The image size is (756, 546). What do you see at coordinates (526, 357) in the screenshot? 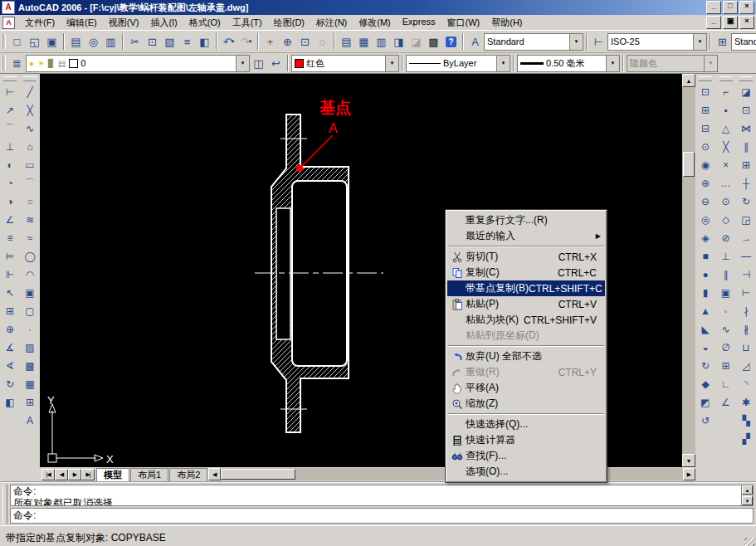
I see `menu-item-undo: 放弃(U) 全部不选` at bounding box center [526, 357].